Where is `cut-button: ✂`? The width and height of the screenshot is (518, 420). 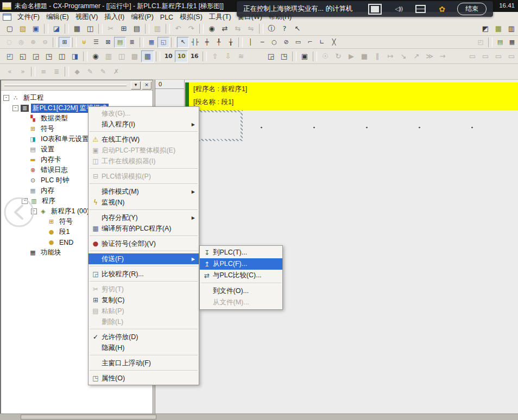 cut-button: ✂ is located at coordinates (111, 29).